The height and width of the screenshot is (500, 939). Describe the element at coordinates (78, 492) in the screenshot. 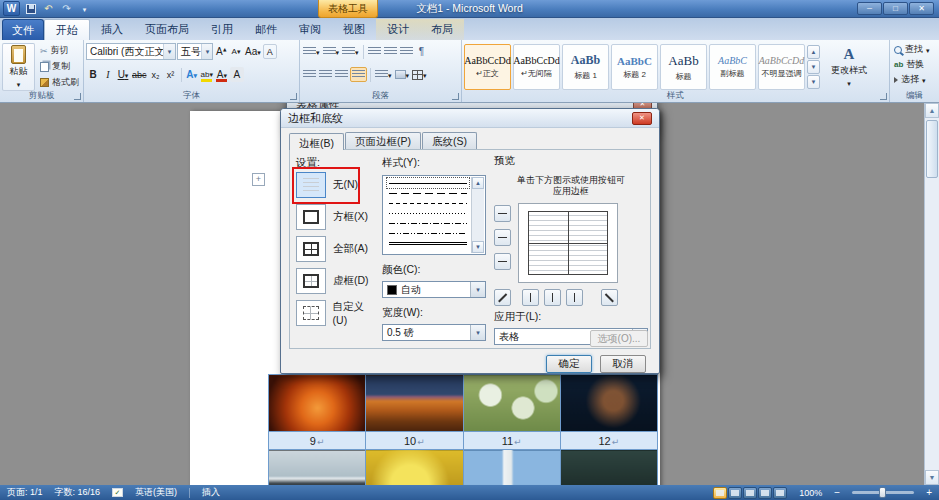

I see `word-count: 字数: 16/16` at that location.